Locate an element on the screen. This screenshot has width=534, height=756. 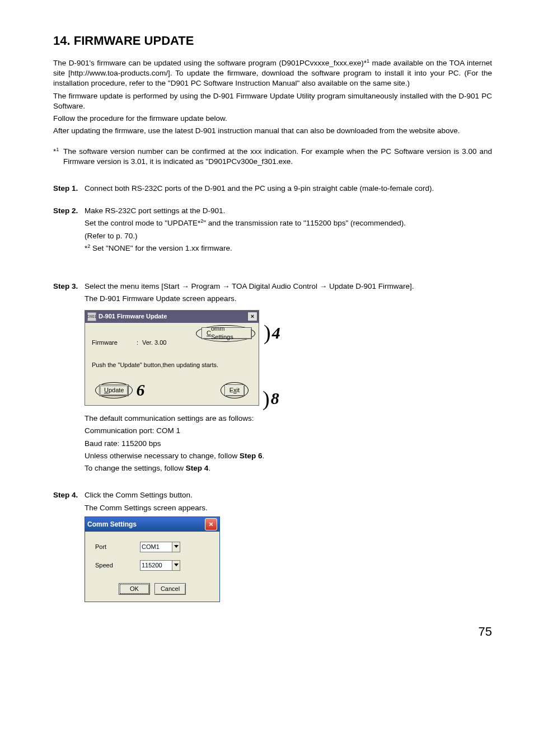
intro-paragraph-2: The firmware update is performed by usin… is located at coordinates (273, 101).